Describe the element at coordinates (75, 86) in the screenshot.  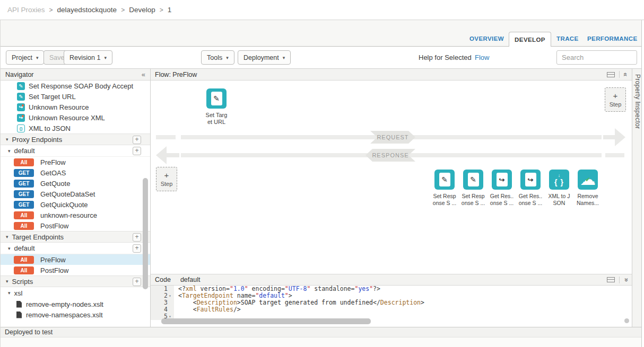
I see `policy-item: Set Response SOAP Body Accept` at that location.